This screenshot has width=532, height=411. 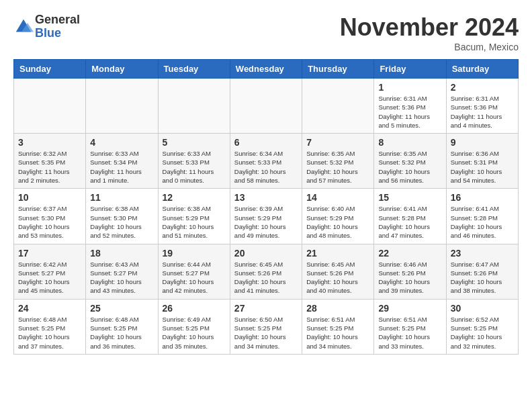 What do you see at coordinates (24, 27) in the screenshot?
I see `logo-icon` at bounding box center [24, 27].